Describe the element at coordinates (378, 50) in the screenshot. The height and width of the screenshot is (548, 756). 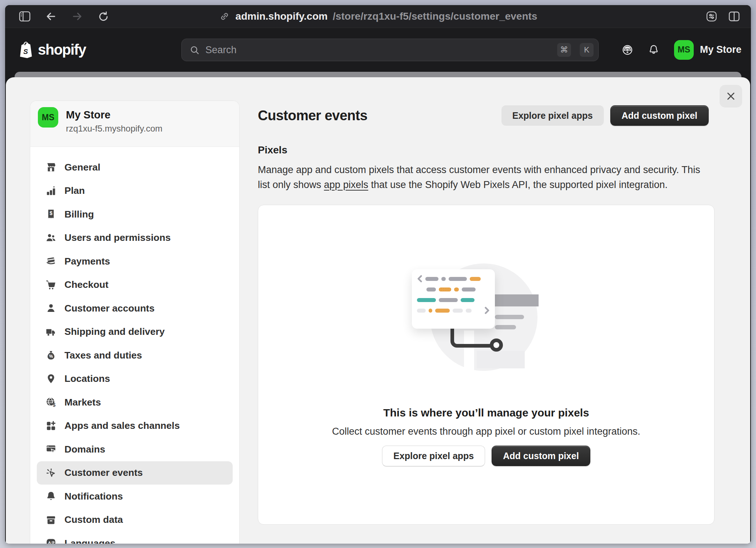
I see `admin-top-bar: S shopify Search ⌘ K` at that location.